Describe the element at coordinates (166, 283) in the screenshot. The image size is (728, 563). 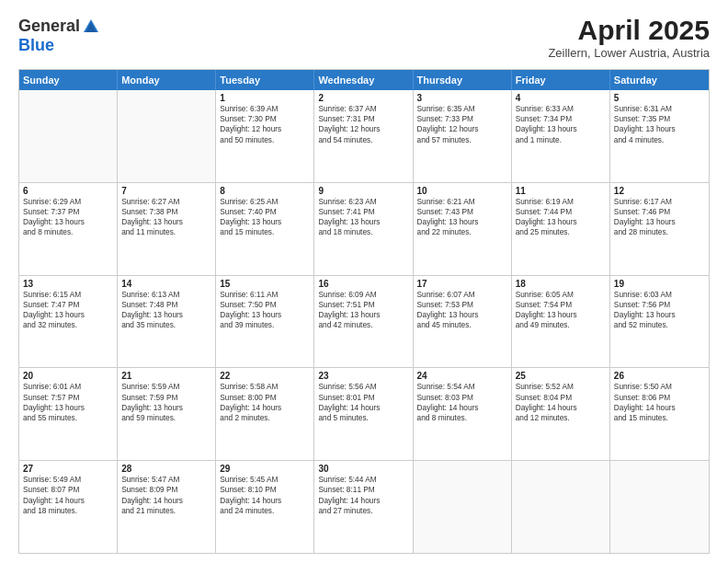
I see `day-number: 14` at that location.